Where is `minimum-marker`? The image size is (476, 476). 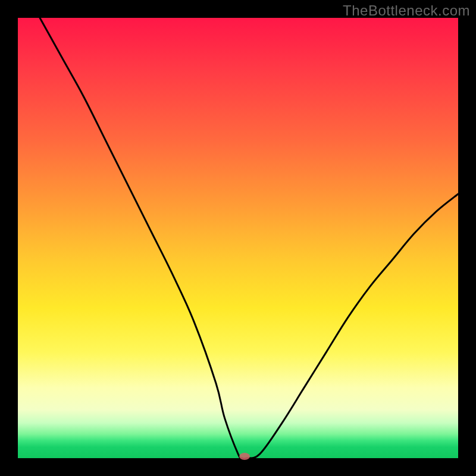 minimum-marker is located at coordinates (245, 456).